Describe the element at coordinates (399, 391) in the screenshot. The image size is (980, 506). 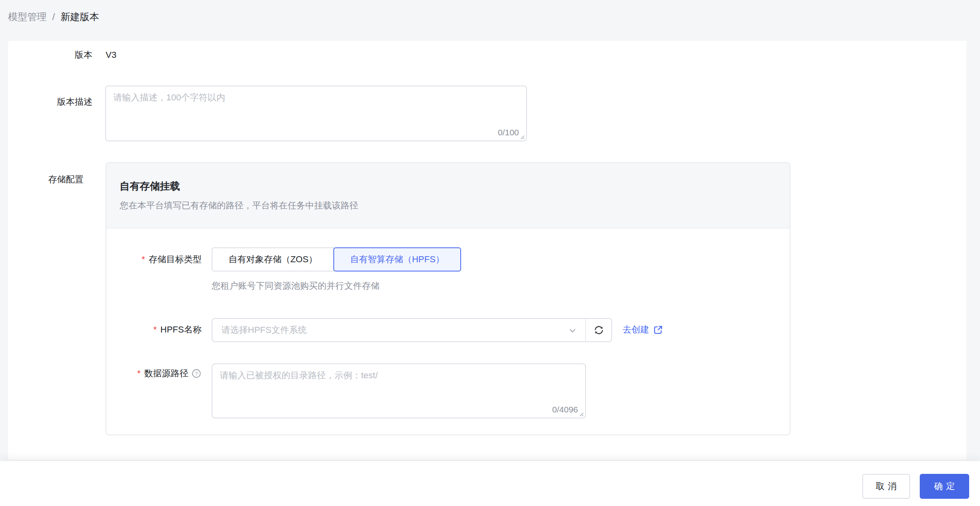
I see `data-path-textarea` at that location.